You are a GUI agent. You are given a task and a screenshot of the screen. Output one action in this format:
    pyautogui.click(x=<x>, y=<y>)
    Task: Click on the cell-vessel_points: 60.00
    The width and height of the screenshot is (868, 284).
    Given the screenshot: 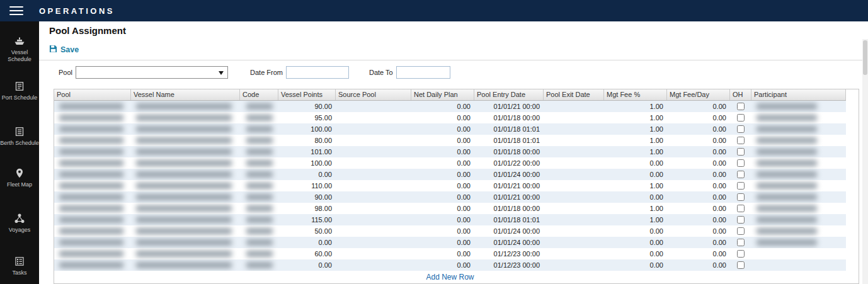 What is the action you would take?
    pyautogui.click(x=307, y=254)
    